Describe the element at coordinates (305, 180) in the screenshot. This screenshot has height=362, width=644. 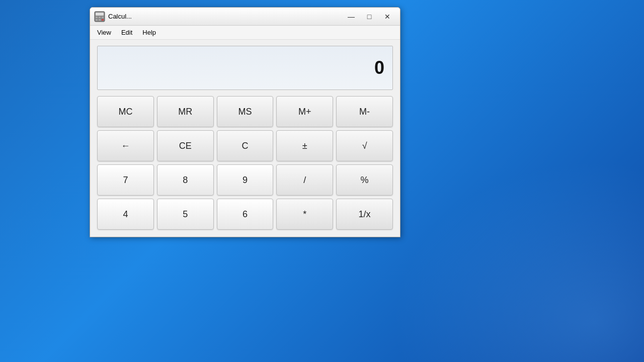
I see `divide-button: /` at that location.